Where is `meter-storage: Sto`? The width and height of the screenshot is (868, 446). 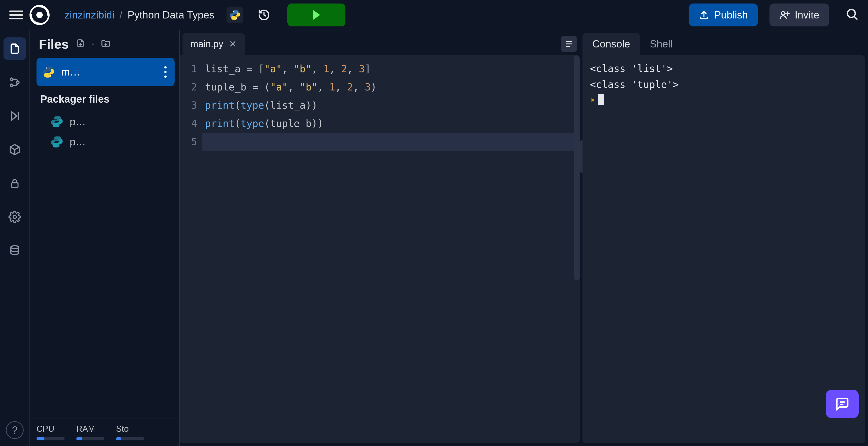 meter-storage: Sto is located at coordinates (130, 432).